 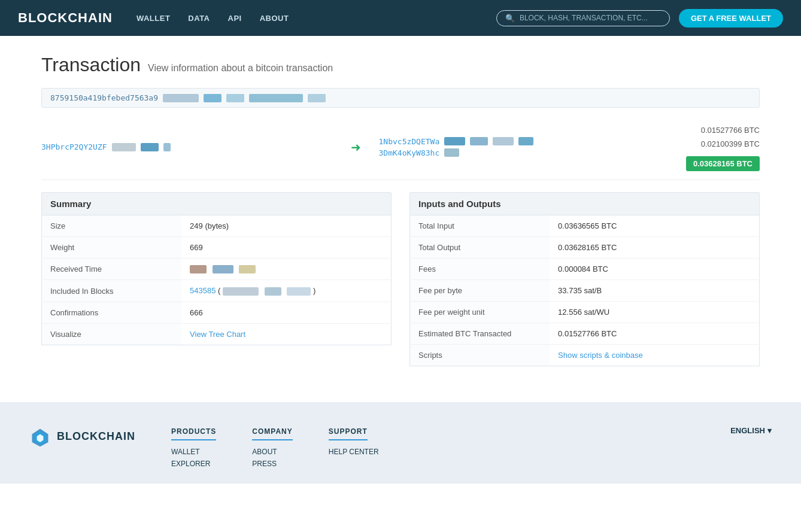 What do you see at coordinates (731, 18) in the screenshot?
I see `get-wallet-button: GET A FREE WALLET` at bounding box center [731, 18].